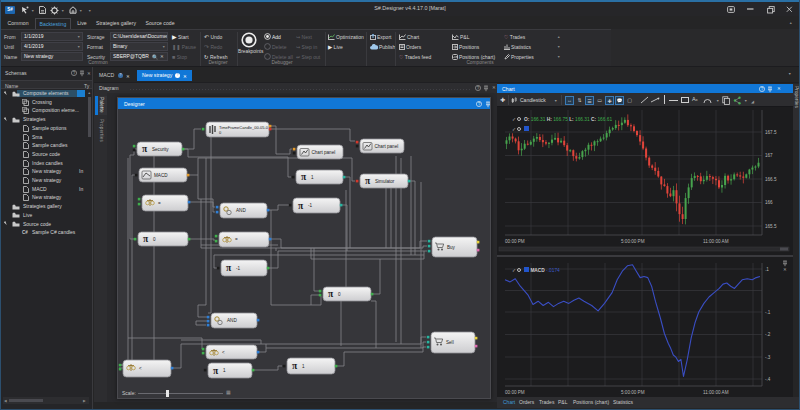 The width and height of the screenshot is (800, 410). Describe the element at coordinates (768, 380) in the screenshot. I see `svg-text: -.4` at that location.